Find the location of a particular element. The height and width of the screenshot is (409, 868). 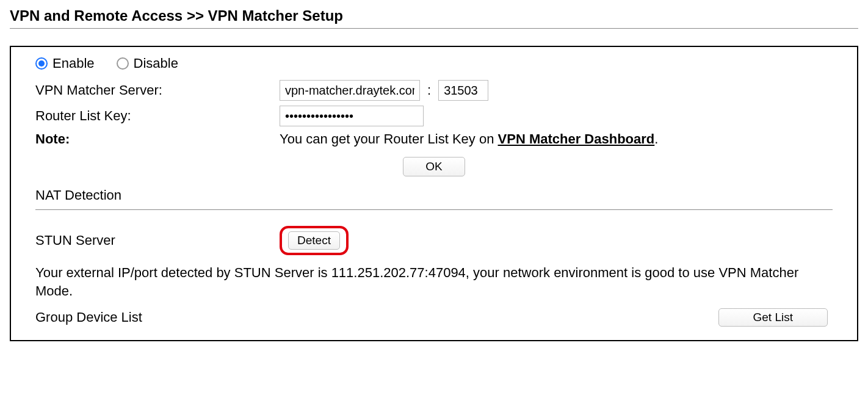

enable-disable-group: Enable Disable is located at coordinates (434, 63).